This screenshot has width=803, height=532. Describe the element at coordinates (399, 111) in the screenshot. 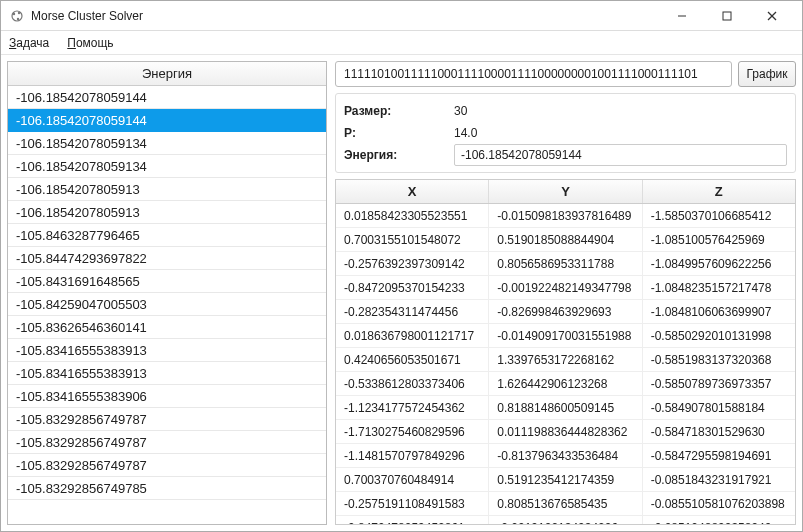

I see `size-label: Размер:` at that location.